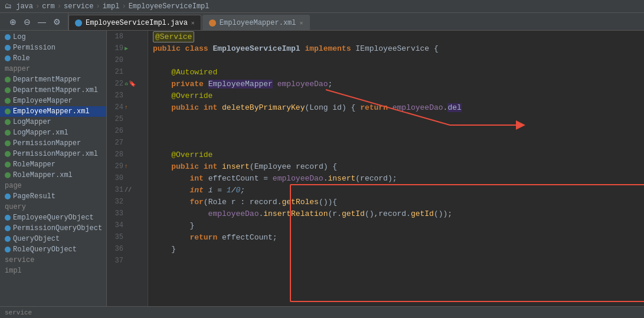 This screenshot has width=644, height=318. Describe the element at coordinates (111, 6) in the screenshot. I see `breadcrumb-impl: impl` at that location.